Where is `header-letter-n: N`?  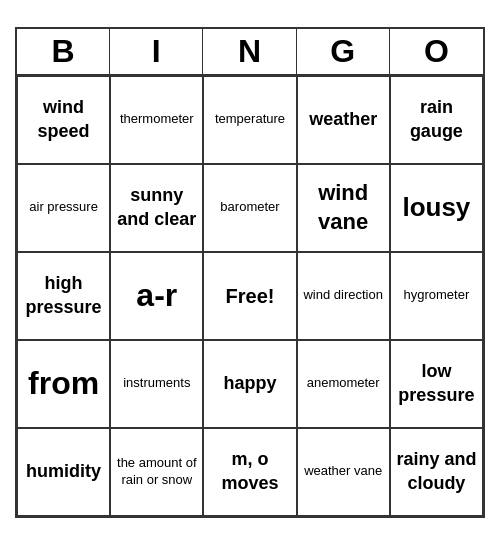 header-letter-n: N is located at coordinates (250, 52).